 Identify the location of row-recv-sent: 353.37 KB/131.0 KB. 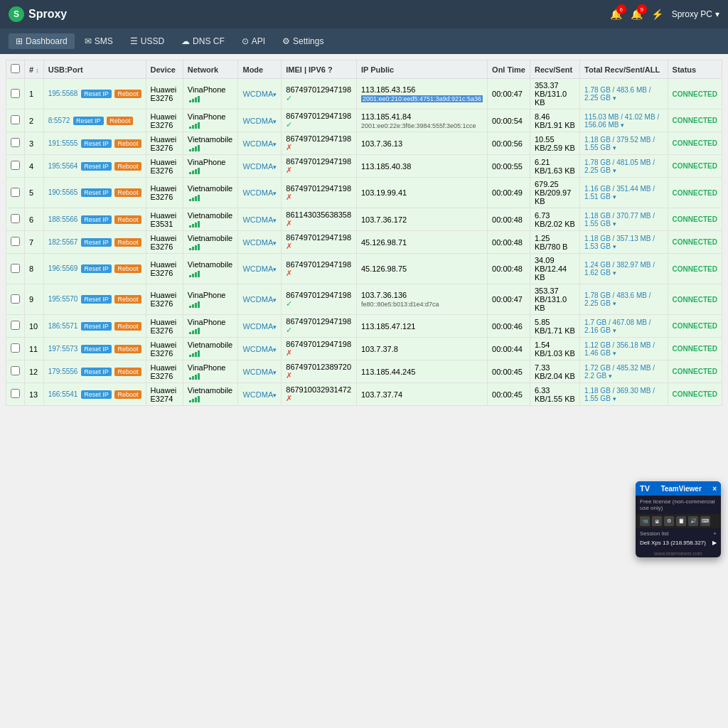
(555, 94).